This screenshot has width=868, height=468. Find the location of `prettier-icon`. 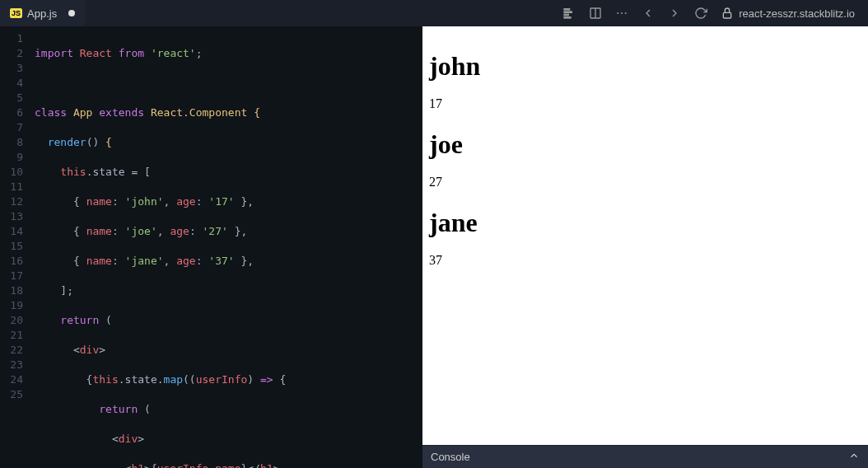

prettier-icon is located at coordinates (569, 13).